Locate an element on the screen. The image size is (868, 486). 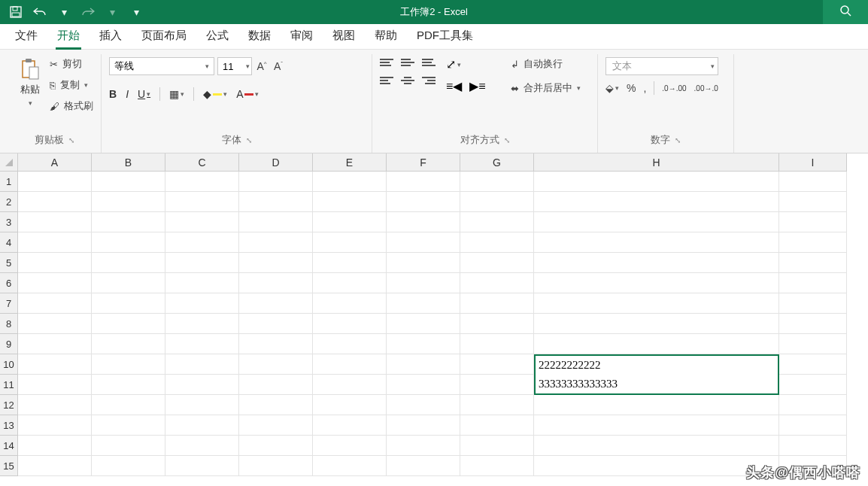
cell-B6 is located at coordinates (129, 283).